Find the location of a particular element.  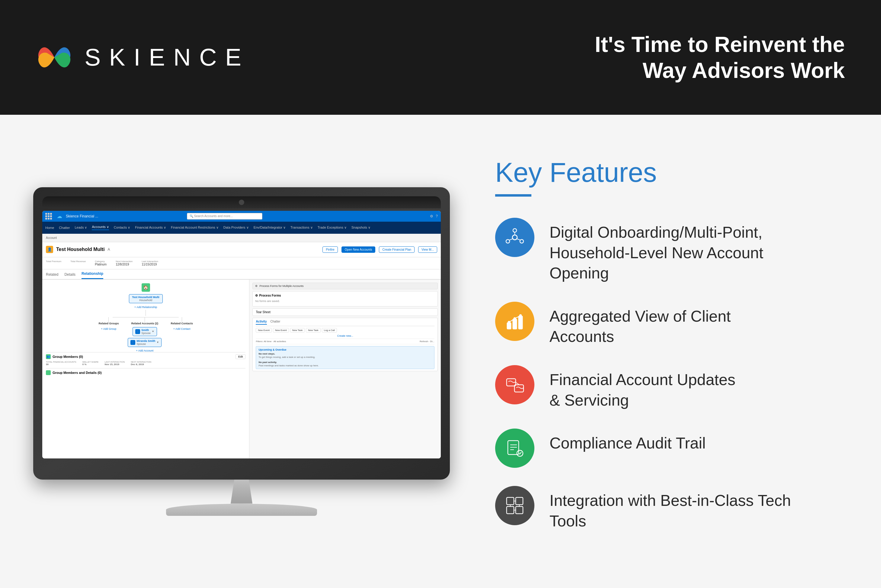

sf-nav-data-providers: Data Providers ∨ is located at coordinates (236, 228).